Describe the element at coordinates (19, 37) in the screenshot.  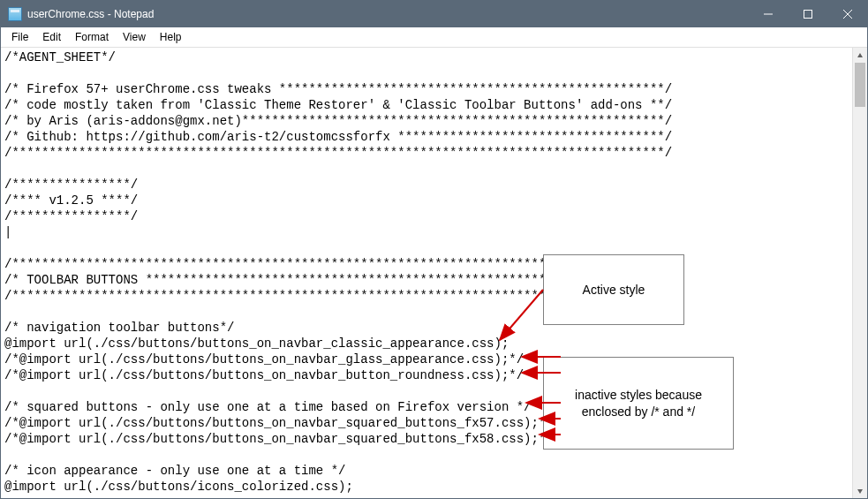
I see `menu-file: File` at that location.